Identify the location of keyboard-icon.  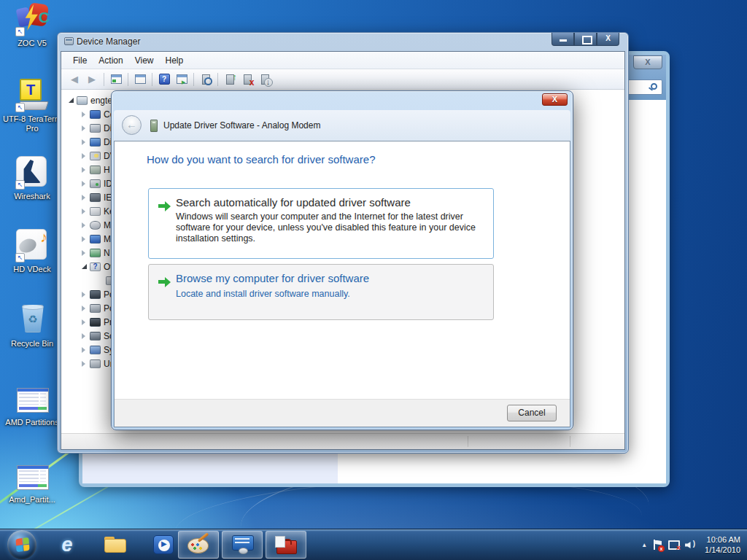
(95, 211).